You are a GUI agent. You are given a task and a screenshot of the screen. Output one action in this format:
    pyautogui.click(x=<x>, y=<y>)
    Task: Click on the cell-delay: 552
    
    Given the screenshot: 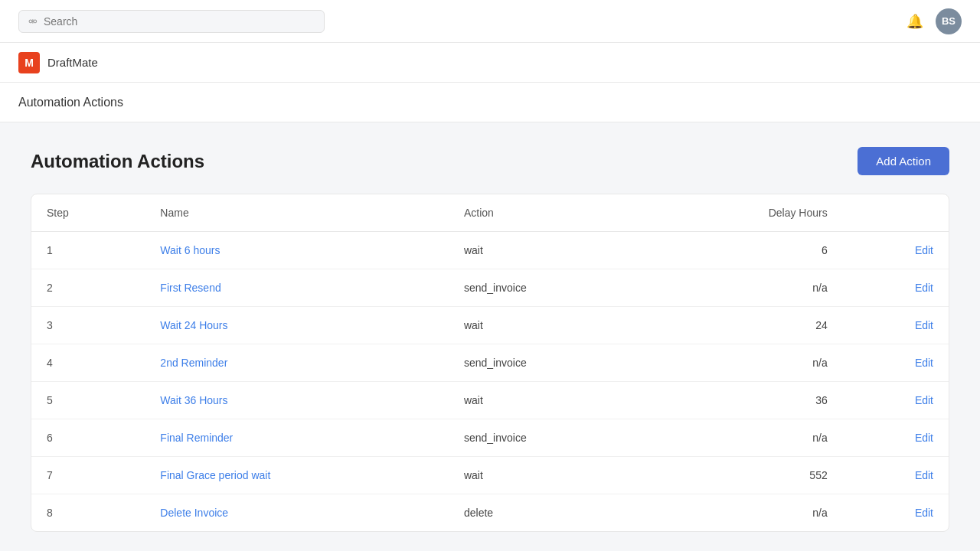 What is the action you would take?
    pyautogui.click(x=746, y=476)
    